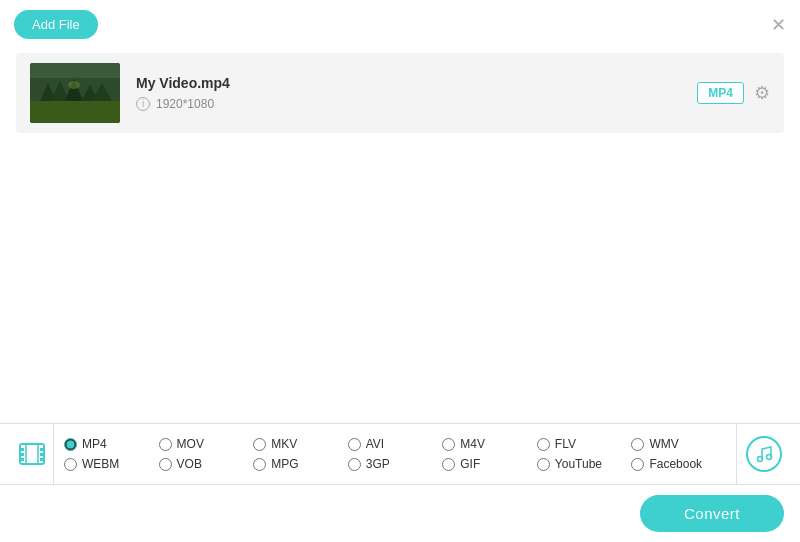  I want to click on format-label-m4v: M4V, so click(472, 444).